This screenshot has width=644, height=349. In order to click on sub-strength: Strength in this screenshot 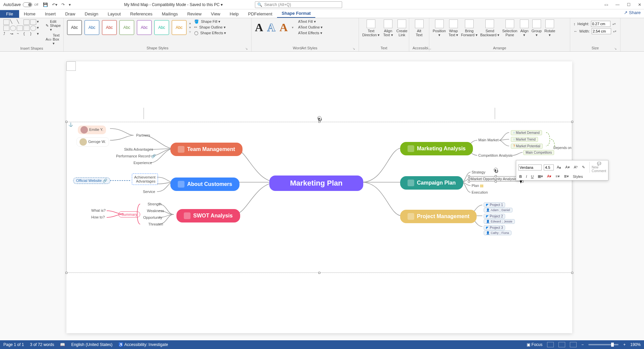, I will do `click(155, 204)`.